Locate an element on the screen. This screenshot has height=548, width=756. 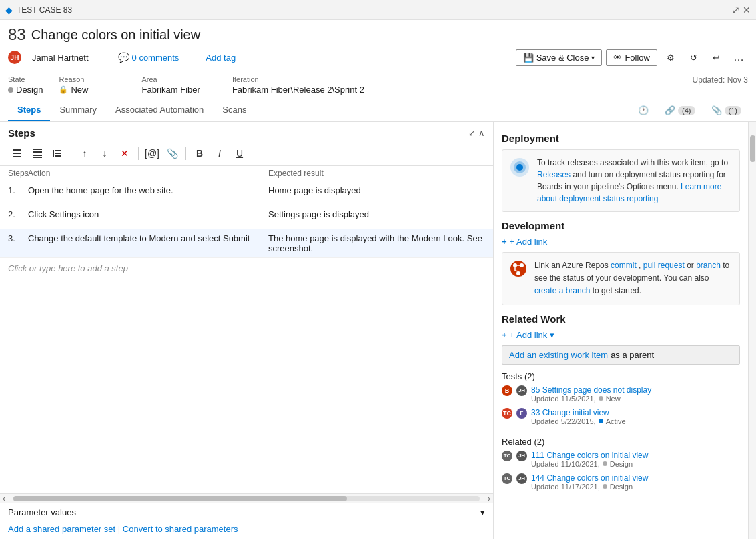
step-expected: Home page is displayed is located at coordinates (376, 191).